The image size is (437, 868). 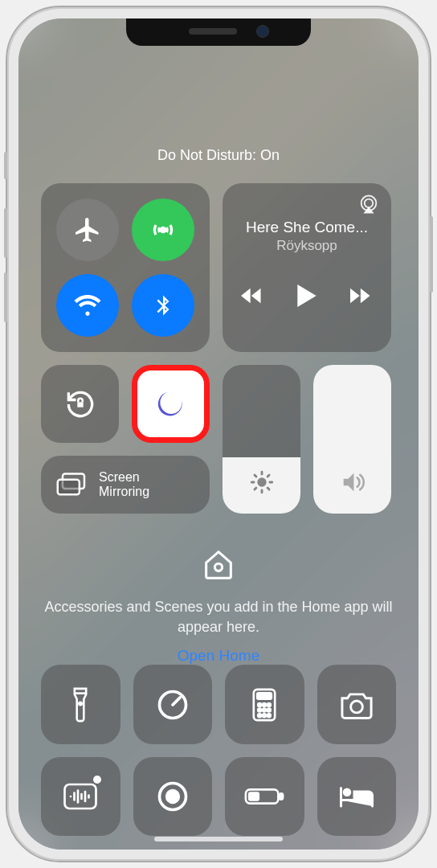 I want to click on timer-icon, so click(x=173, y=705).